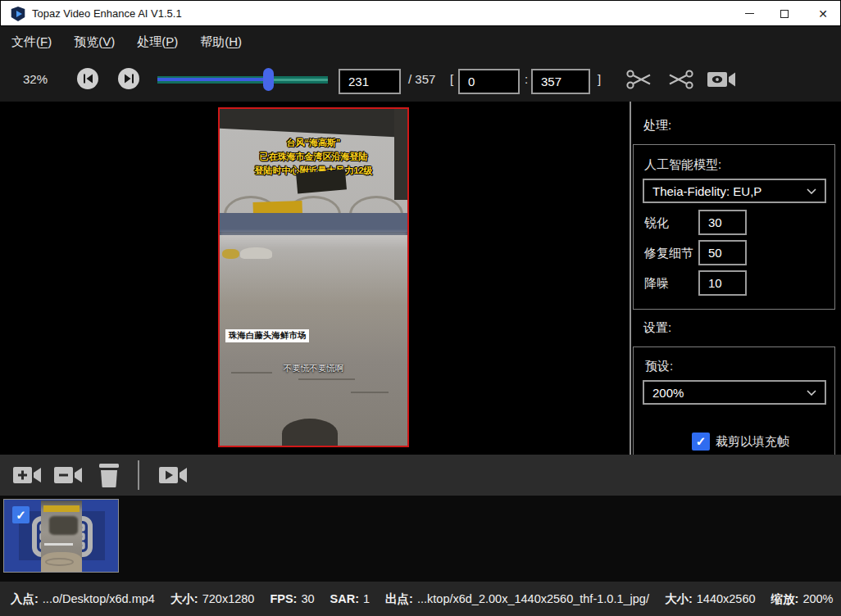 The height and width of the screenshot is (616, 841). I want to click on video-preview-frame: 台风“海高斯” 已在珠海市金湾区沿海登陆 登陆时中心附近最大风力12级 珠海白藤…, so click(313, 277).